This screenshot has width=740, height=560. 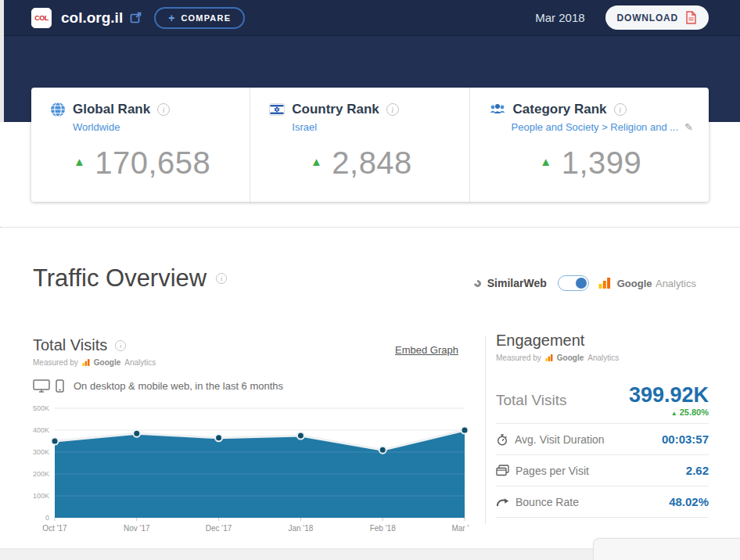 What do you see at coordinates (359, 145) in the screenshot?
I see `country-rank-section: Country Rank i Israel 2,848` at bounding box center [359, 145].